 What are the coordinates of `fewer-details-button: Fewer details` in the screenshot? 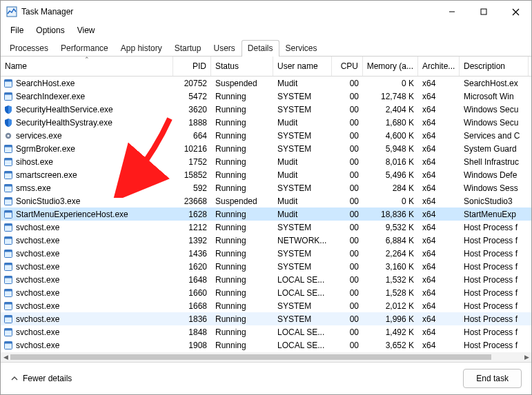 It's located at (41, 378).